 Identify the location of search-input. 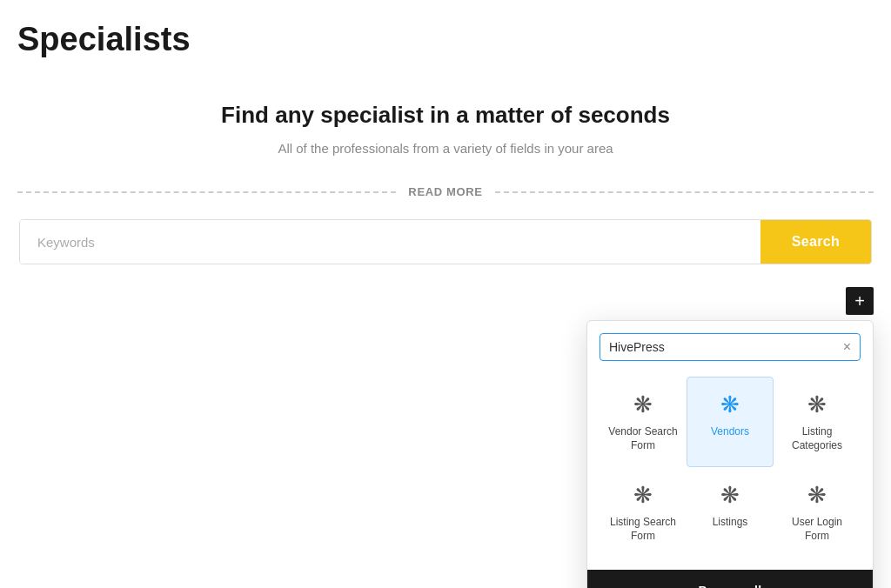
(390, 242).